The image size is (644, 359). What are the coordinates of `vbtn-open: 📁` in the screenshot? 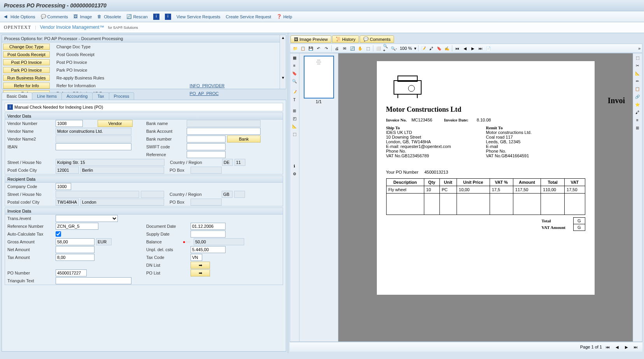 It's located at (295, 48).